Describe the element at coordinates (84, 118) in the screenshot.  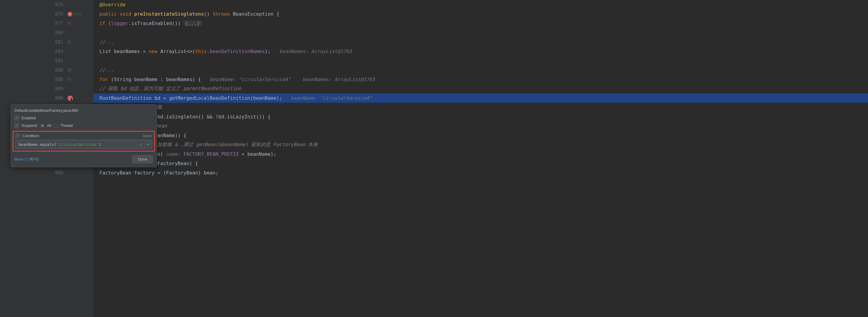
I see `enabled-row: Enabled` at that location.